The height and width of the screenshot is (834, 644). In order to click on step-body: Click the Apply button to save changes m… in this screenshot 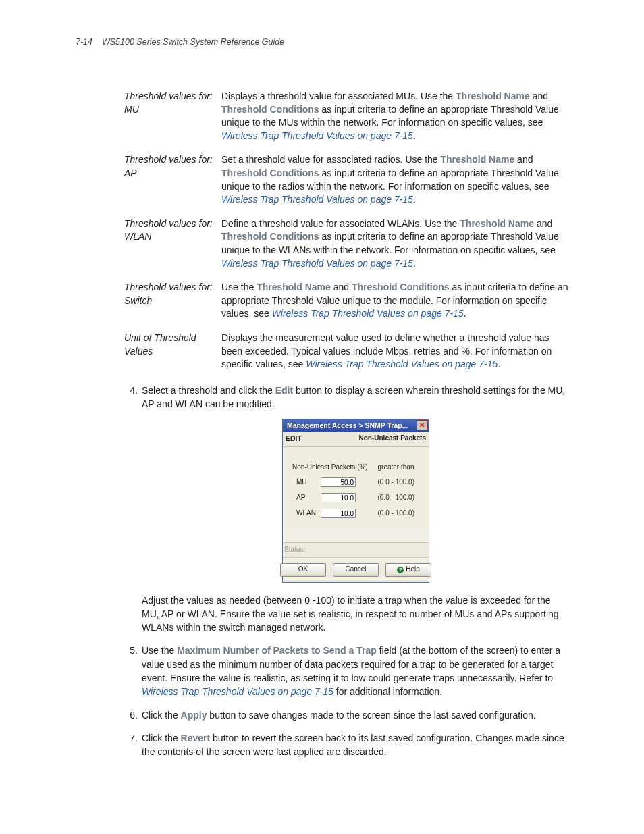, I will do `click(356, 715)`.